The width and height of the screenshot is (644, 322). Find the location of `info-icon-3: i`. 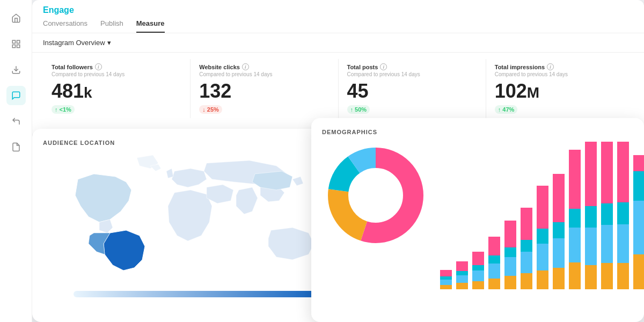

info-icon-3: i is located at coordinates (551, 67).